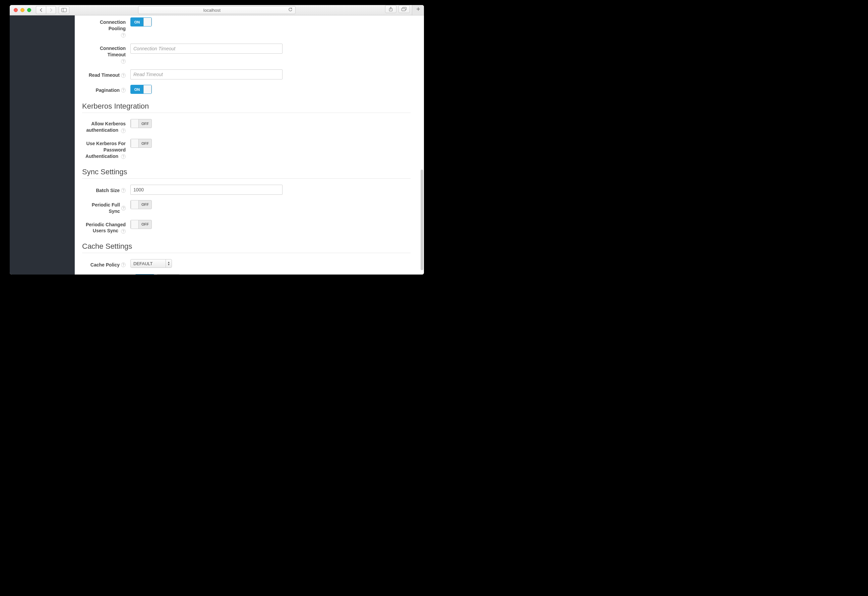 This screenshot has height=596, width=868. Describe the element at coordinates (247, 106) in the screenshot. I see `section-kerberos: Kerberos Integration` at that location.